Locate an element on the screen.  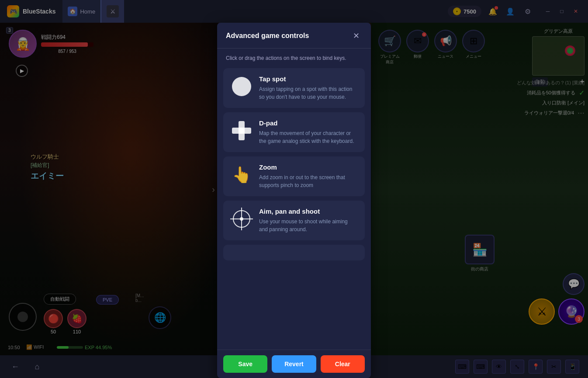
zoom-icon-container: 👆 is located at coordinates (242, 175).